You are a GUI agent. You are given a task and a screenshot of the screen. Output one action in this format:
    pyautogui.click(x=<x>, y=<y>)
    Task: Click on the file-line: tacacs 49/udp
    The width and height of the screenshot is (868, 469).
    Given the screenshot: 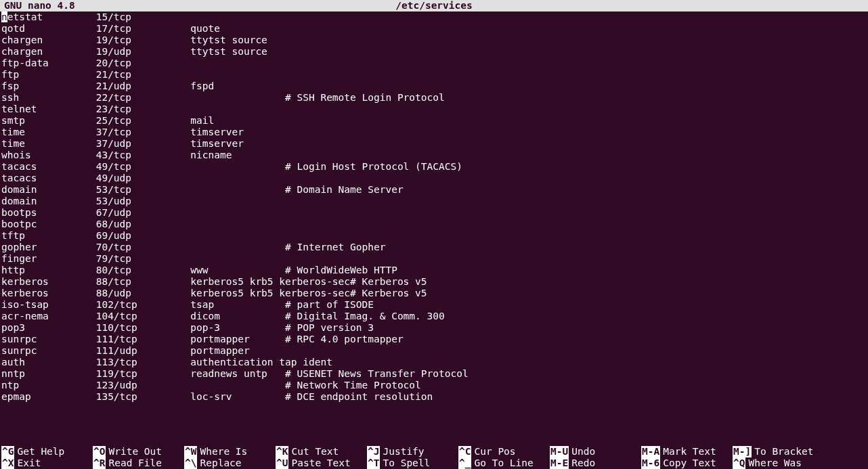 What is the action you would take?
    pyautogui.click(x=434, y=179)
    